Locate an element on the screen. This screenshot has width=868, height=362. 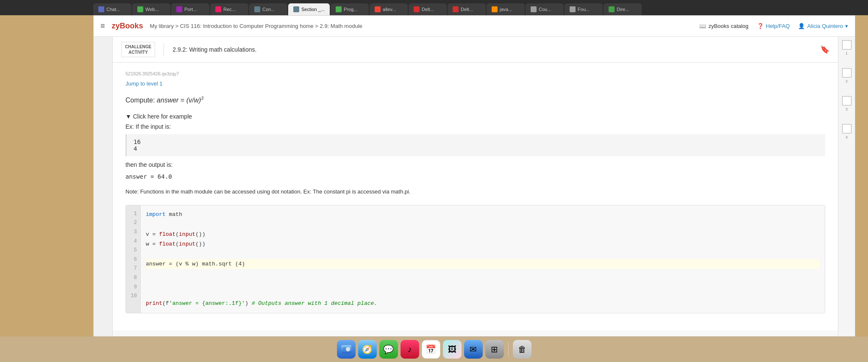
tab-dire: Dire... is located at coordinates (623, 9).